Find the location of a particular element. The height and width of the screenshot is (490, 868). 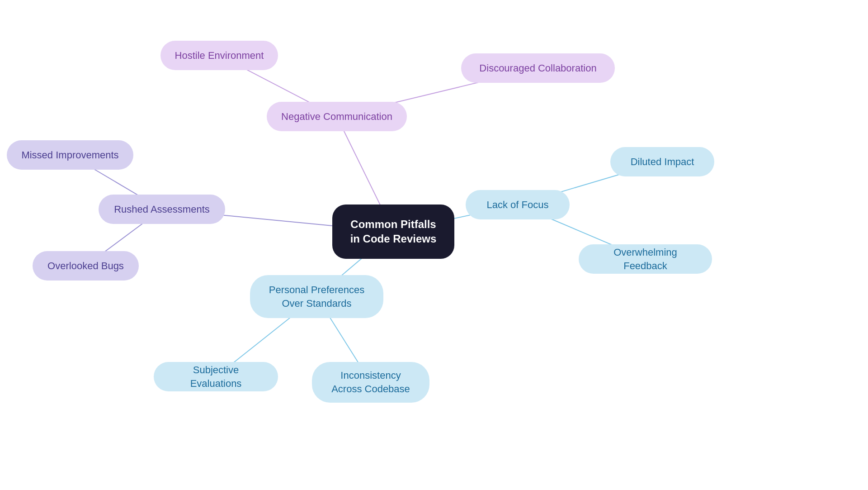

node-lack-of-focus: Lack of Focus is located at coordinates (518, 205).